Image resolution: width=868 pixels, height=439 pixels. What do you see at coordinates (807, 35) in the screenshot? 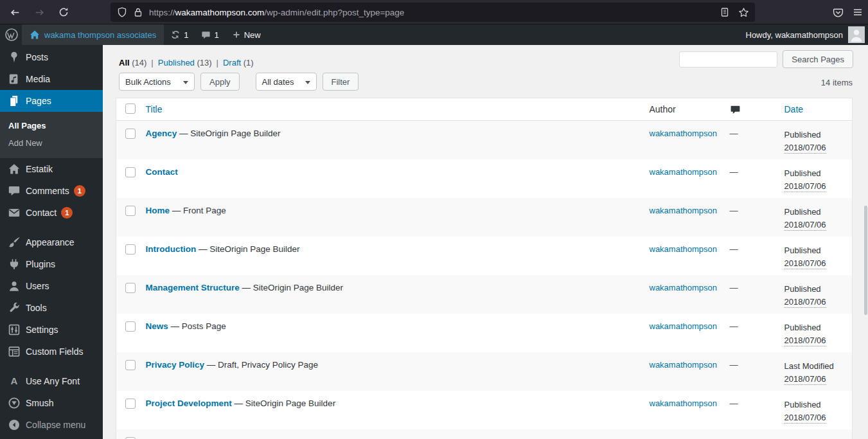
I see `admin-bar-account: Howdy, wakamathompson` at bounding box center [807, 35].